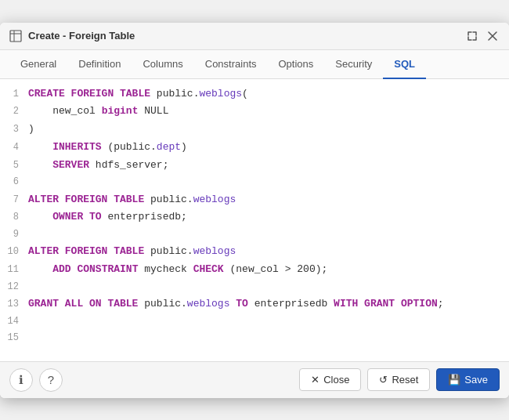 Image resolution: width=509 pixels, height=420 pixels. Describe the element at coordinates (254, 379) in the screenshot. I see `footer: ℹ ? ✕ Close ↺ Reset 💾 Save` at that location.